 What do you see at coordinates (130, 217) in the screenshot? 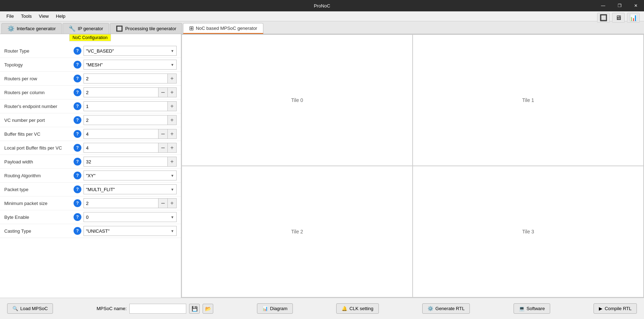
I see `byte-enable-dropdown: 0 ▼` at bounding box center [130, 217].